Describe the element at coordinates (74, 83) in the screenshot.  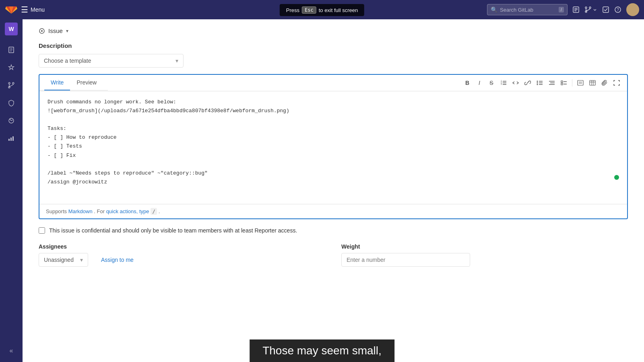
I see `editor-tabs: Write Preview` at that location.